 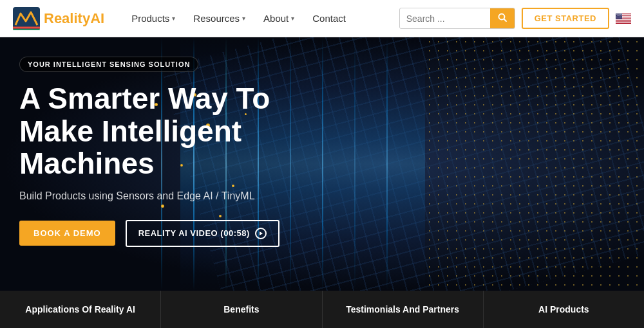 What do you see at coordinates (26, 19) in the screenshot?
I see `logo-icon` at bounding box center [26, 19].